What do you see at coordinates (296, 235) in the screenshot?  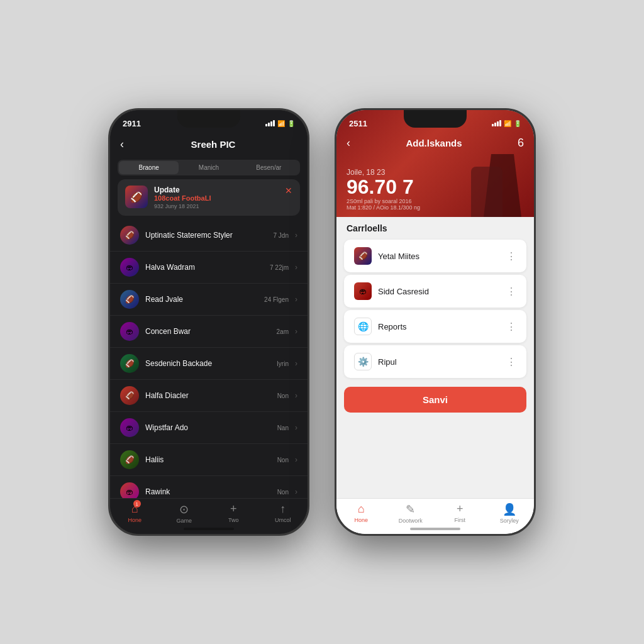 I see `chevron-icon-0: ›` at bounding box center [296, 235].